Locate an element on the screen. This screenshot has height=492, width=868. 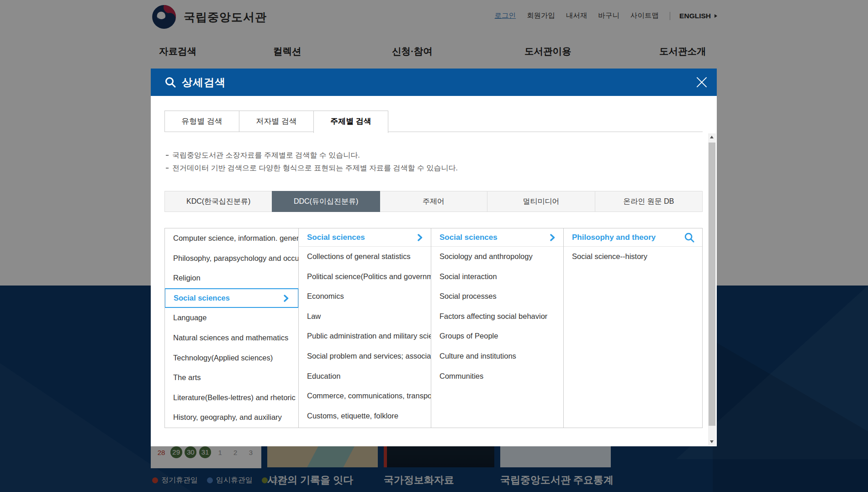
category-column-4: Philosophy and theory Social science--hi… is located at coordinates (633, 328).